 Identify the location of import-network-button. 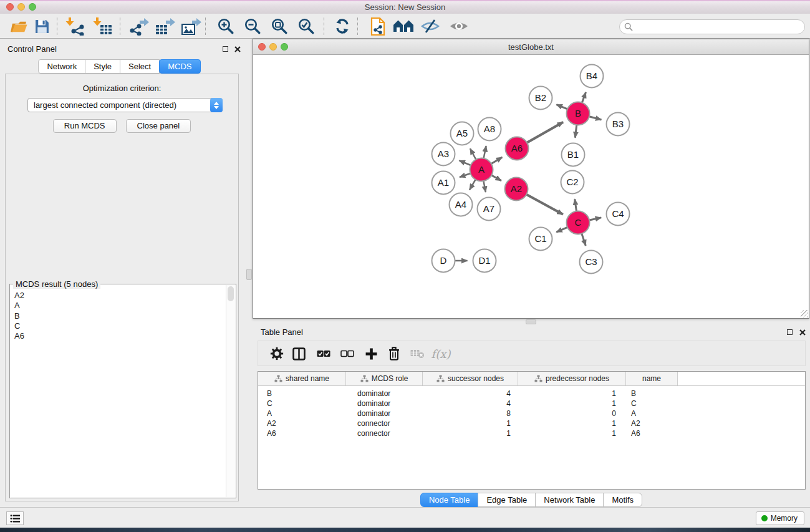
(75, 26).